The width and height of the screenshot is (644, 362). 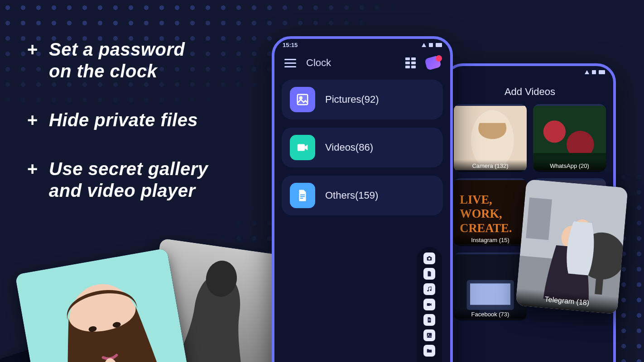 What do you see at coordinates (490, 212) in the screenshot?
I see `video-folder: LIVE,WORK,CREATE. Instagram (15)` at bounding box center [490, 212].